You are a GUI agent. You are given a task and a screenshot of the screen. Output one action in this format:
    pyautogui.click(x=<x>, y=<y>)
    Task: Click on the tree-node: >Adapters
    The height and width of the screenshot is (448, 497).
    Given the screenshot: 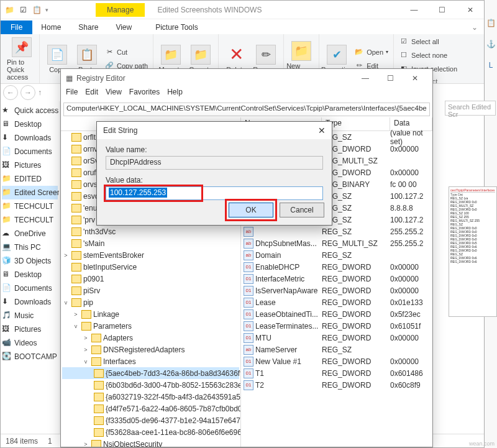 What is the action you would take?
    pyautogui.click(x=150, y=338)
    